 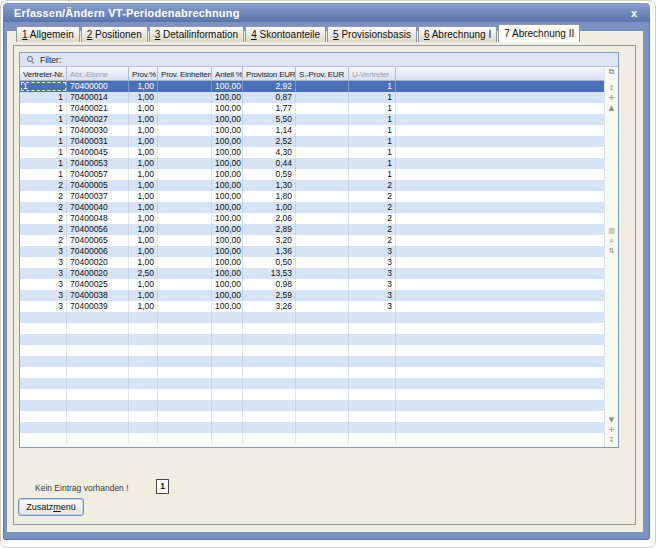 What do you see at coordinates (539, 33) in the screenshot?
I see `tab-abrechnung-ii: 7 Abrechnung II` at bounding box center [539, 33].